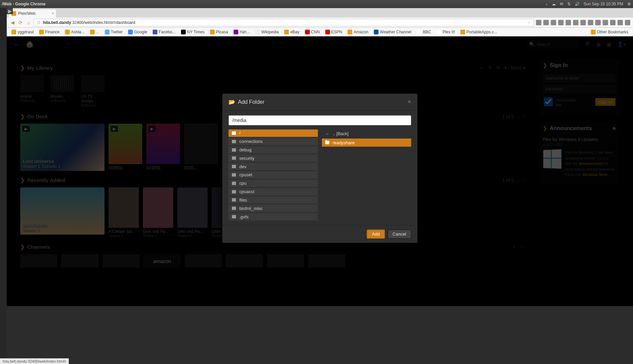 The height and width of the screenshot is (364, 633). What do you see at coordinates (479, 32) in the screenshot?
I see `bookmark-item: PortableApps.c...` at bounding box center [479, 32].